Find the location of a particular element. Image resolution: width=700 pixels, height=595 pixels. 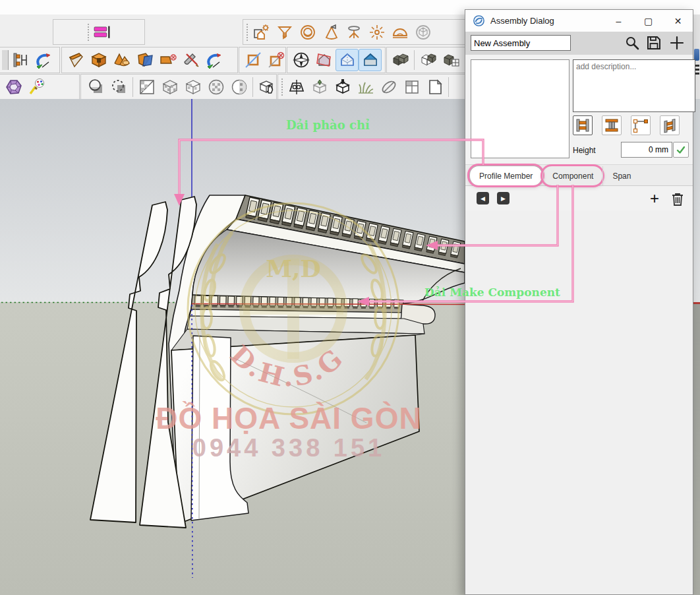

profile-type-buttons is located at coordinates (631, 125).